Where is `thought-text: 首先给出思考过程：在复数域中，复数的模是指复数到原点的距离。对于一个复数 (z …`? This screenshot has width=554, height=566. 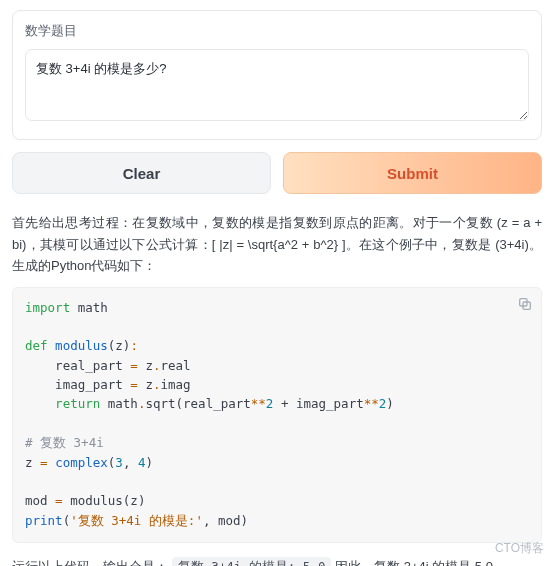
thought-text: 首先给出思考过程：在复数域中，复数的模是指复数到原点的距离。对于一个复数 (z … is located at coordinates (277, 244).